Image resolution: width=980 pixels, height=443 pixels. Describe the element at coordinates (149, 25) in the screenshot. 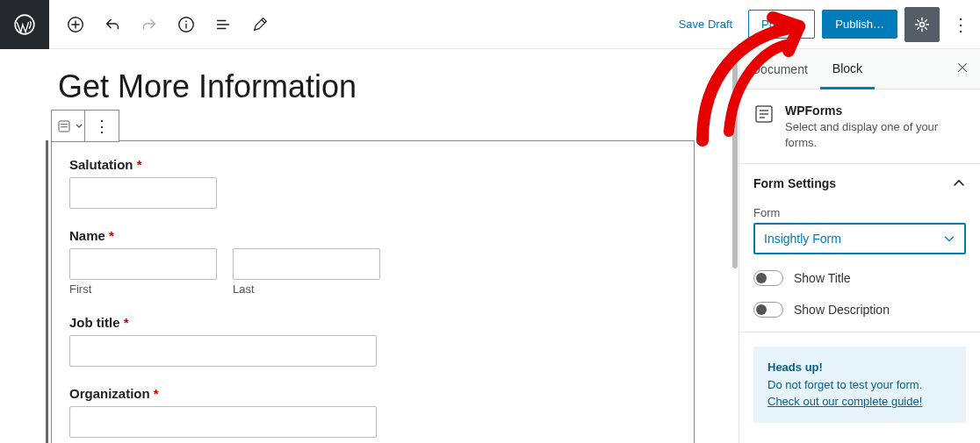

I see `redo-button` at that location.